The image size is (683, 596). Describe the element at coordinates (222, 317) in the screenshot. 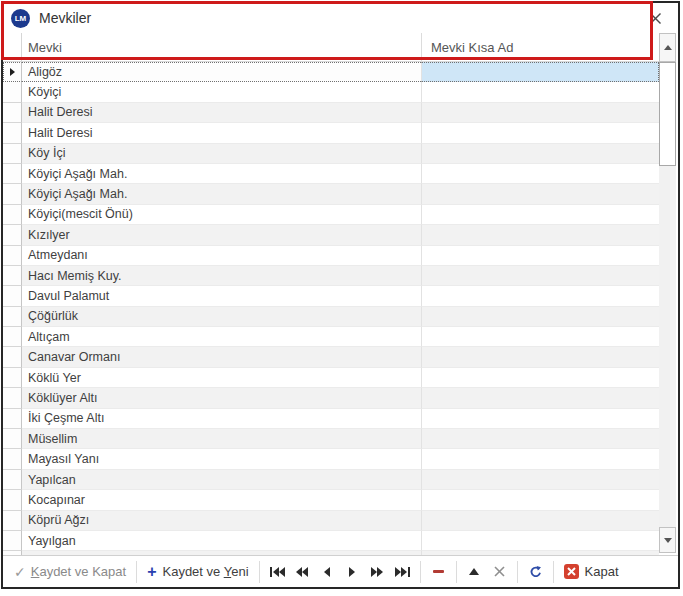

I see `cell-mevki: Çöğürlük` at that location.